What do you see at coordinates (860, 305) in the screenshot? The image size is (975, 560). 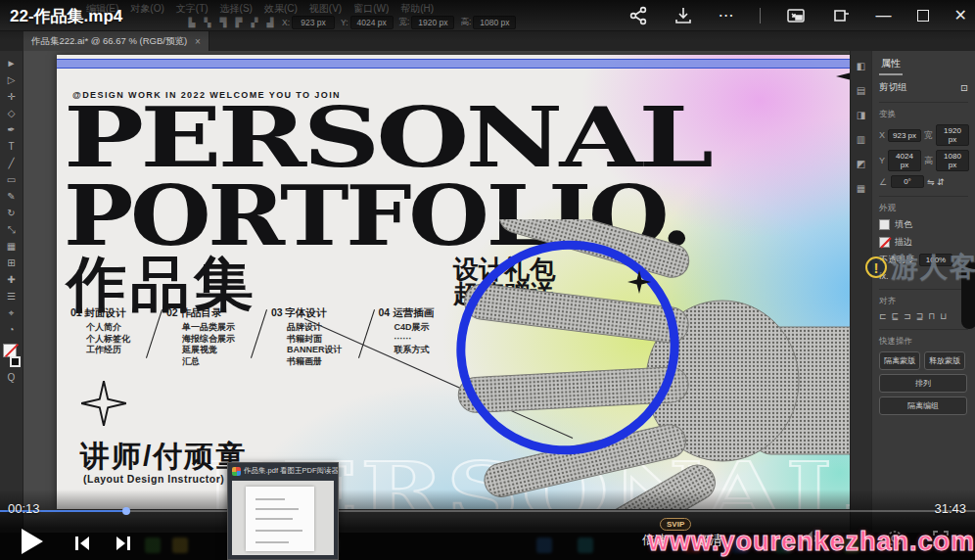 I see `panel-dock: ◧ ▤ ◨ ▥ ◩ ▦` at bounding box center [860, 305].